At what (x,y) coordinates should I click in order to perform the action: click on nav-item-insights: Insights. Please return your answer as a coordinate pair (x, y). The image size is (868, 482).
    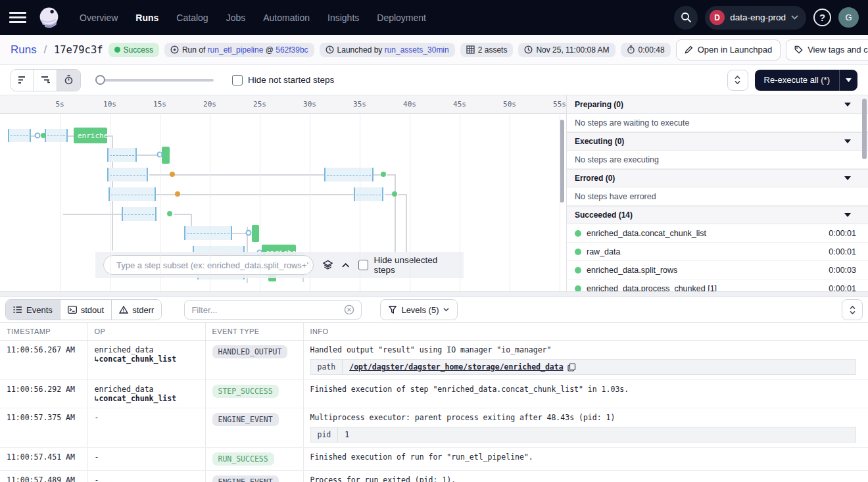
    Looking at the image, I should click on (343, 18).